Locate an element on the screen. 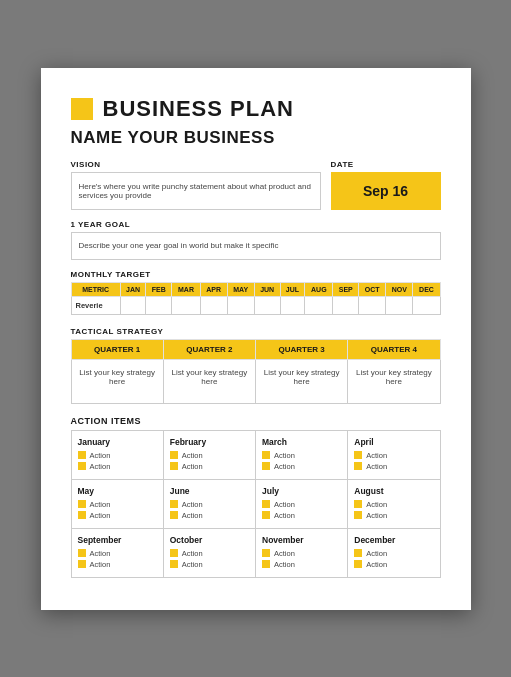  vision-input: Here's where you write punchy statement … is located at coordinates (196, 191).